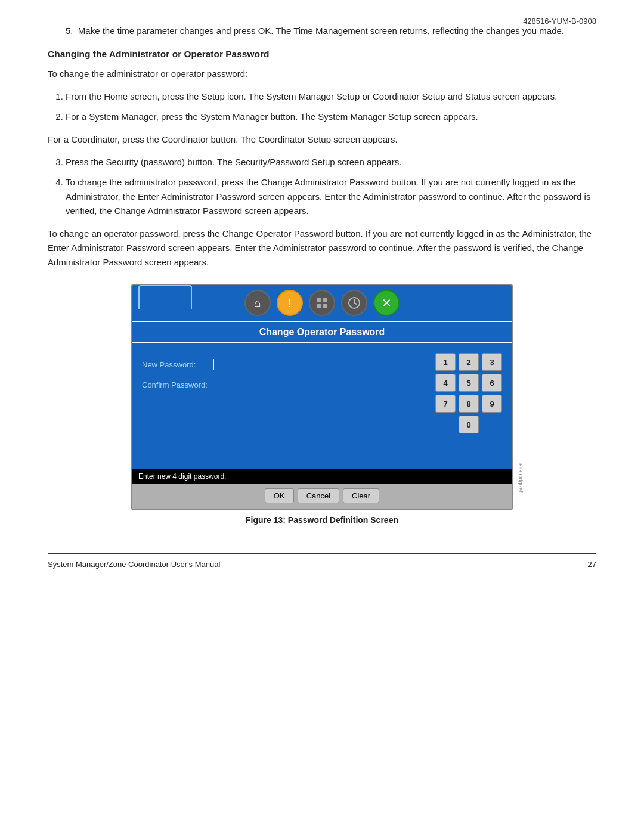 The height and width of the screenshot is (833, 644). I want to click on footer-right: 27, so click(592, 564).